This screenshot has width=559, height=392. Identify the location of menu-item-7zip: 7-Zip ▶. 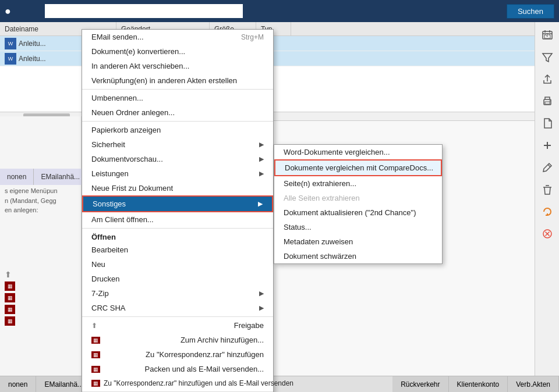
(178, 293).